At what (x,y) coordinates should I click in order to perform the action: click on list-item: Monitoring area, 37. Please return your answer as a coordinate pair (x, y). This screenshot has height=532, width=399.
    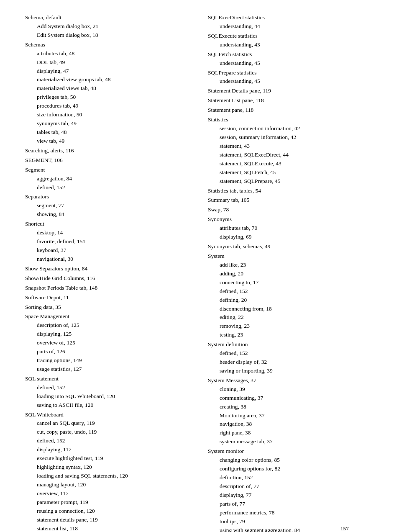
    Looking at the image, I should click on (291, 416).